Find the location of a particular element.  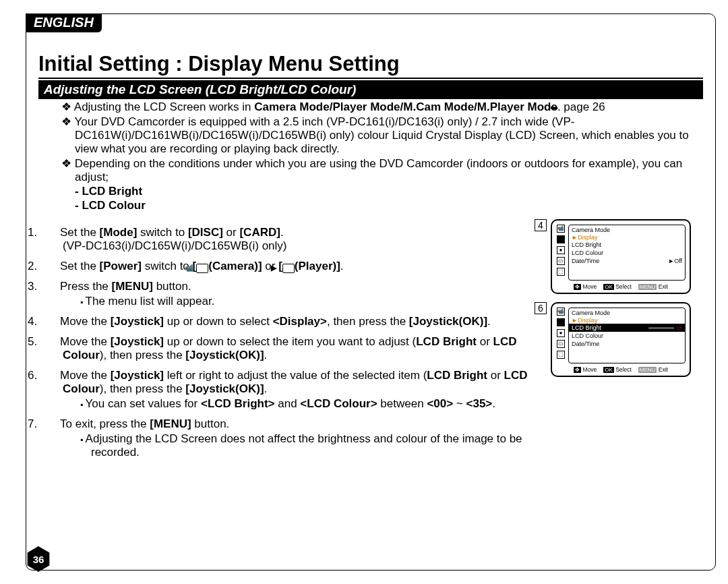

language-tab: ENGLISH is located at coordinates (63, 23).